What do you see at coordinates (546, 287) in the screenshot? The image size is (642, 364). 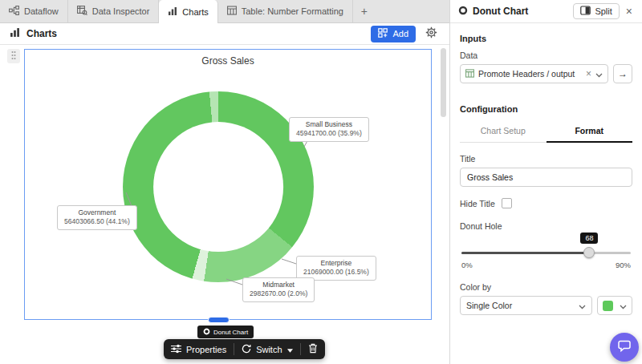 I see `color-by-label: Color by` at bounding box center [546, 287].